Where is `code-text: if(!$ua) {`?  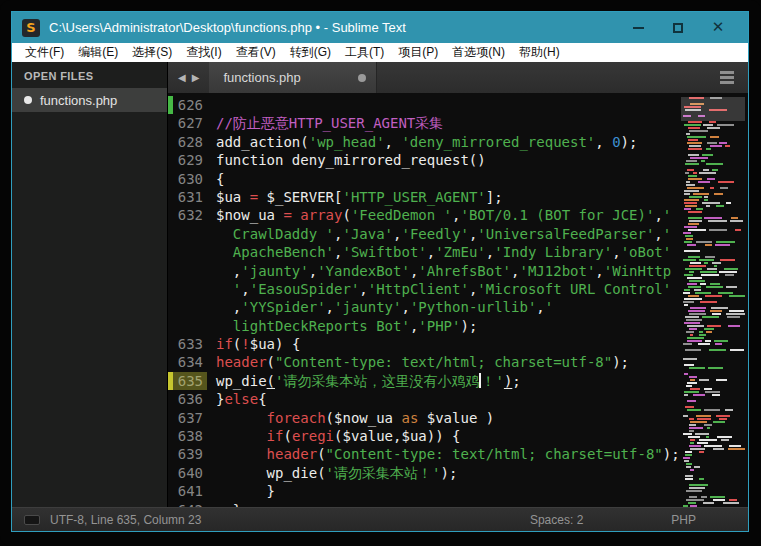 code-text: if(!$ua) { is located at coordinates (478, 344).